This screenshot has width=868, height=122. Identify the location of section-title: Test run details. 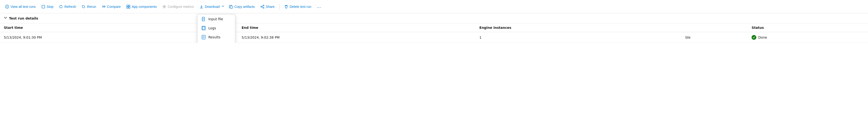
(24, 18).